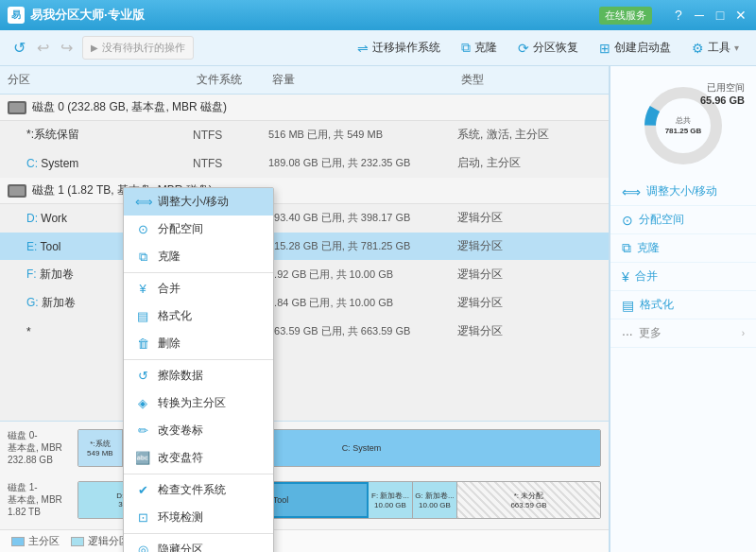 Image resolution: width=756 pixels, height=552 pixels. What do you see at coordinates (143, 229) in the screenshot?
I see `ctx-allocate-icon: ⊙` at bounding box center [143, 229].